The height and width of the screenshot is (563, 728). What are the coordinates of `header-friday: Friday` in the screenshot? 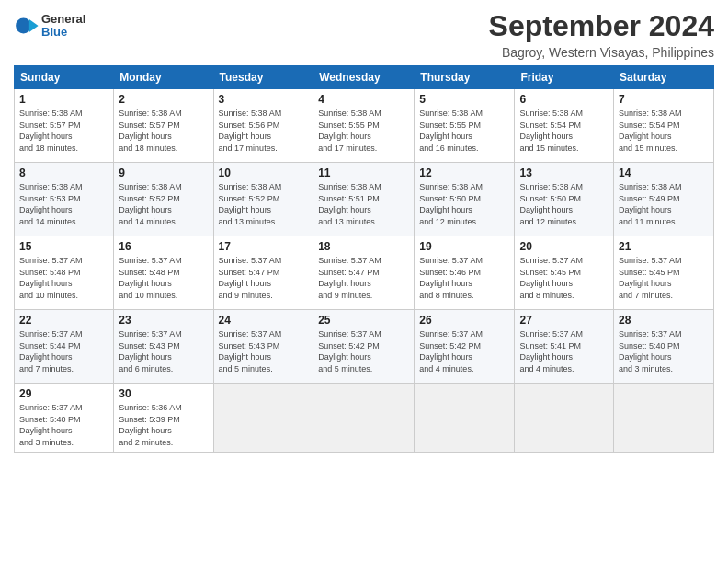 It's located at (564, 77).